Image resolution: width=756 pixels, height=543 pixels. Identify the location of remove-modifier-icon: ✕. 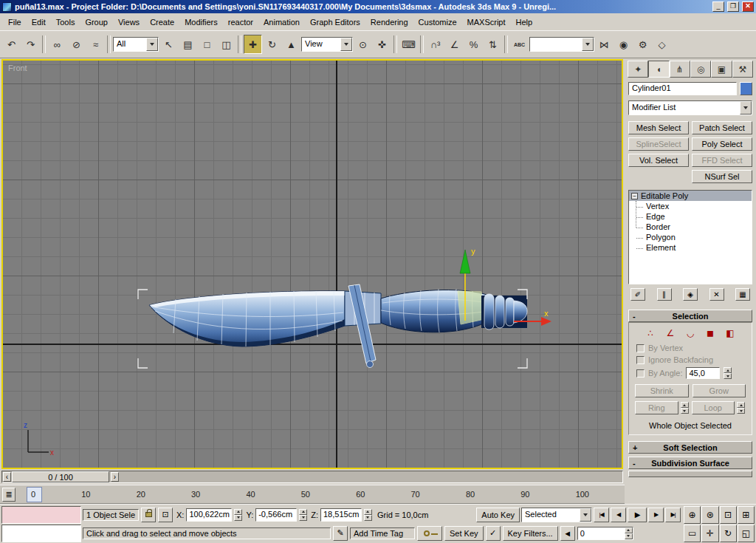
(717, 294).